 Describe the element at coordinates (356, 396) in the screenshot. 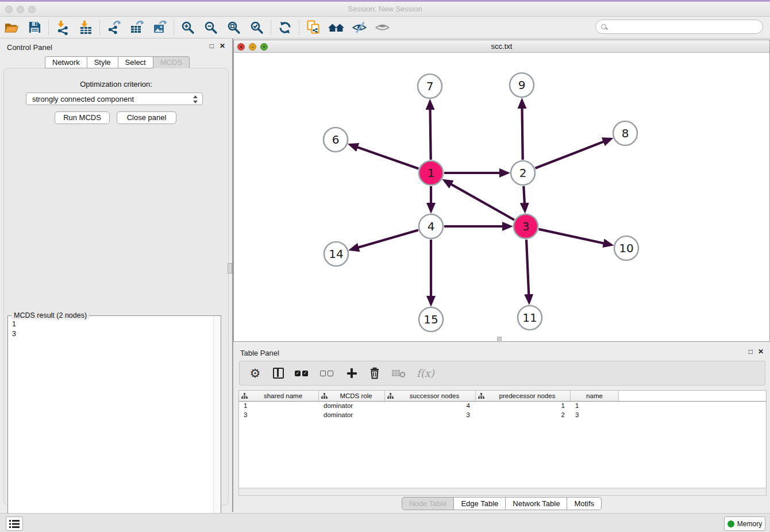

I see `column-header-label: MCDS role` at that location.